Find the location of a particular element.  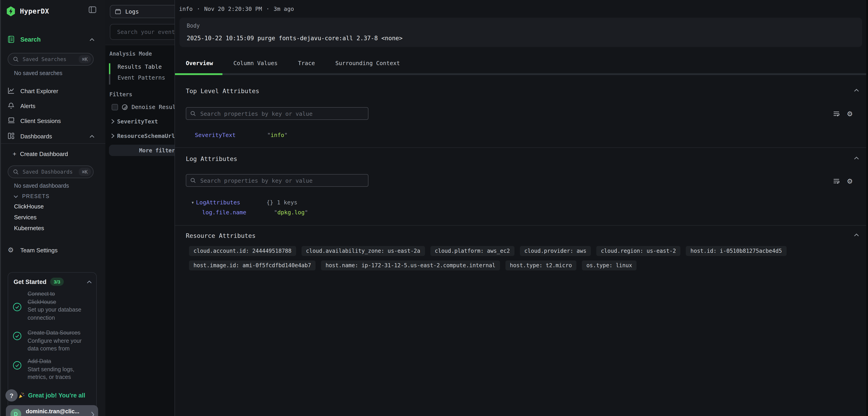

sidebar-collapse-icon is located at coordinates (92, 10).